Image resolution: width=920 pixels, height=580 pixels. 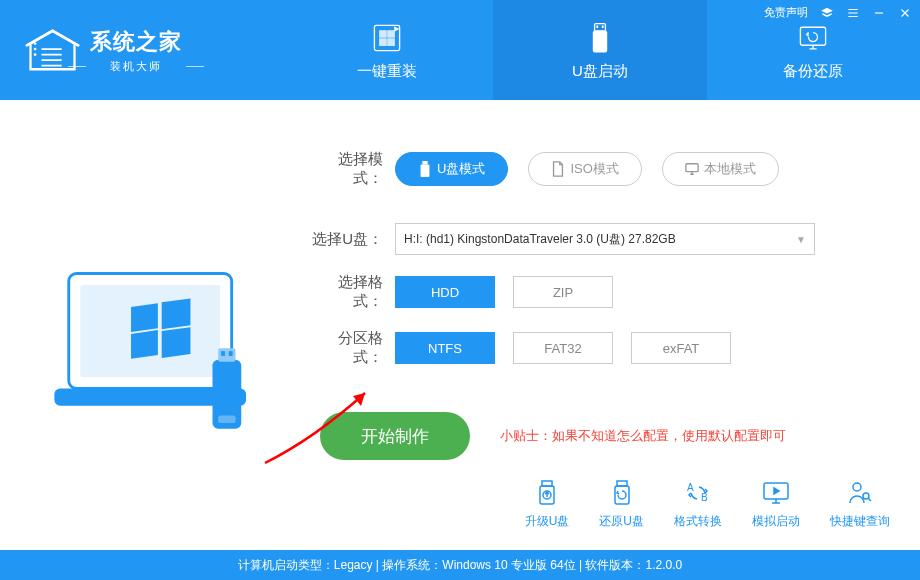 I want to click on chevron-down-icon: ▼, so click(x=801, y=240).